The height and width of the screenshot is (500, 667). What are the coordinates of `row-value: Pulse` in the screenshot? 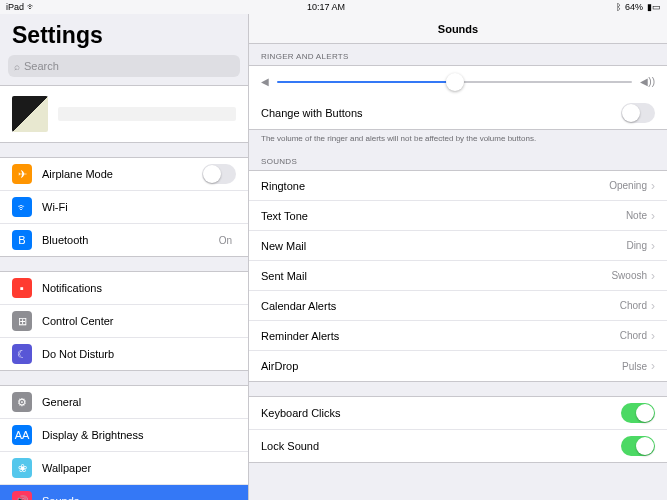 It's located at (634, 366).